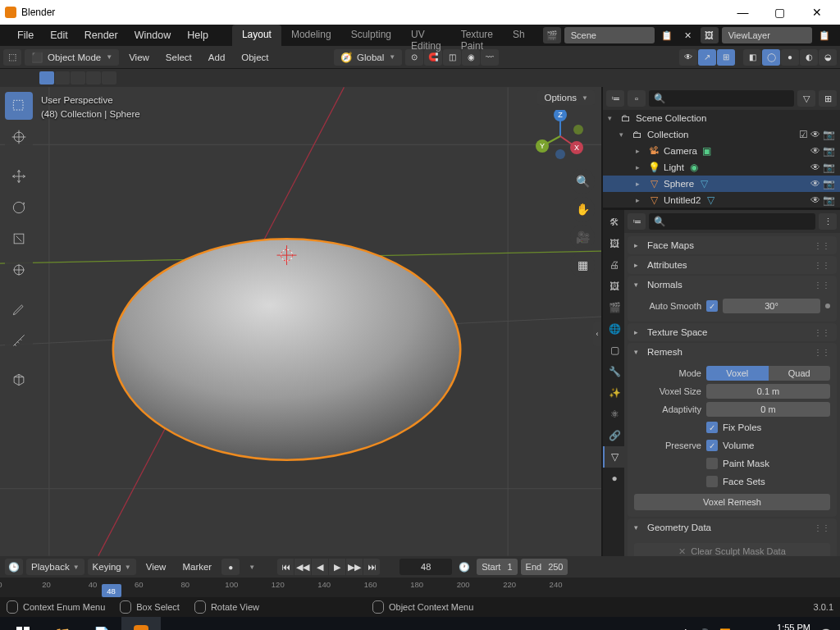 This screenshot has height=630, width=840. Describe the element at coordinates (156, 567) in the screenshot. I see `timeline-view: View` at that location.